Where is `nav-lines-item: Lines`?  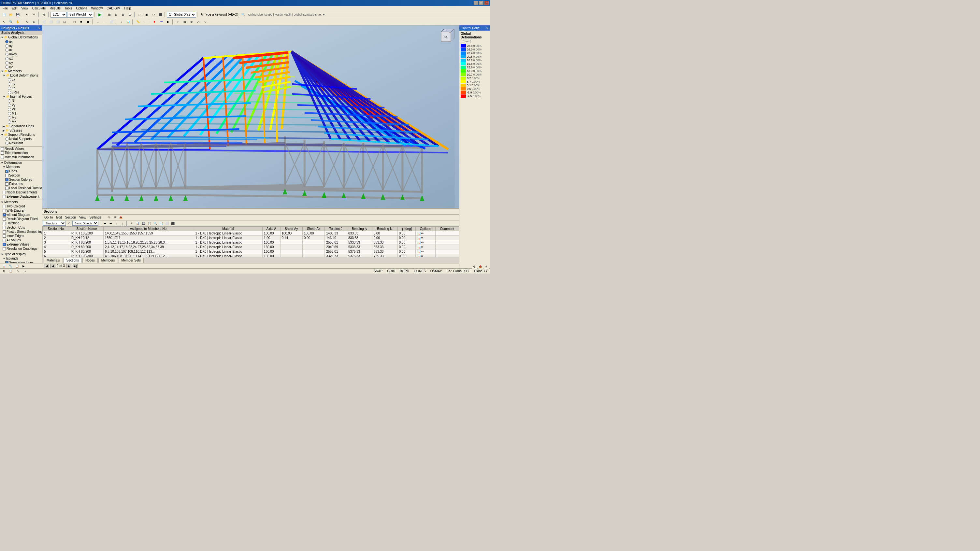
nav-lines-item: Lines is located at coordinates (21, 171).